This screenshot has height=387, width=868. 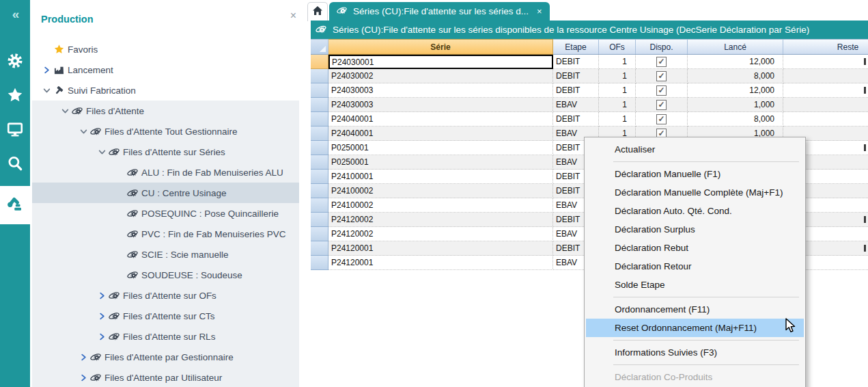 I want to click on menu-item-d-claration-auto-qt-cond: Déclaration Auto. Qté. Cond., so click(x=695, y=211).